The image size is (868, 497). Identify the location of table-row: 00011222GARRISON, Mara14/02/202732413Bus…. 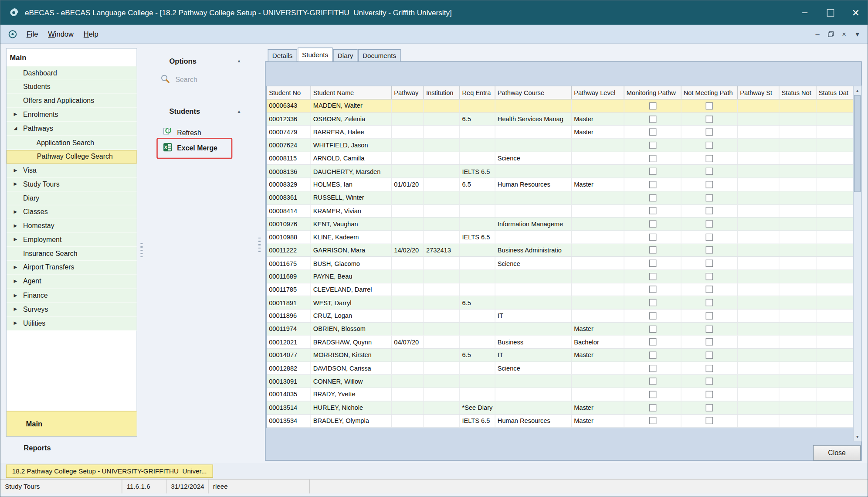
(560, 250).